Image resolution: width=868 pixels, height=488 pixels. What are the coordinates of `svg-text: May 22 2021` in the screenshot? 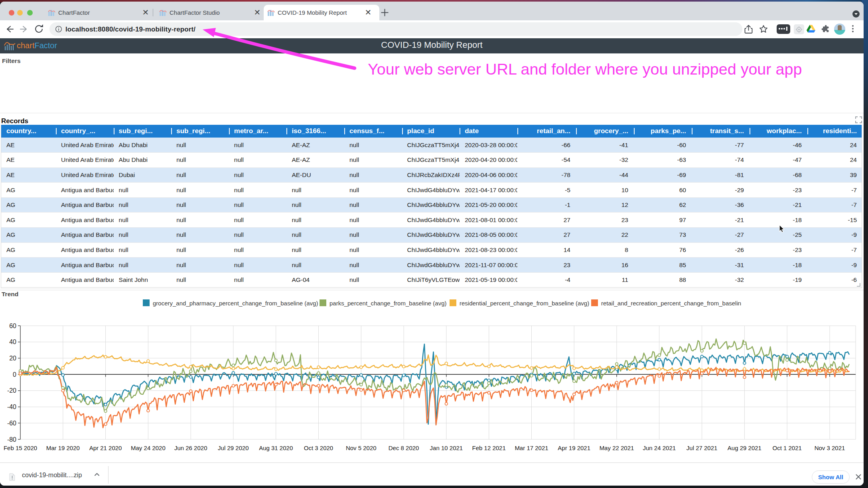 It's located at (617, 448).